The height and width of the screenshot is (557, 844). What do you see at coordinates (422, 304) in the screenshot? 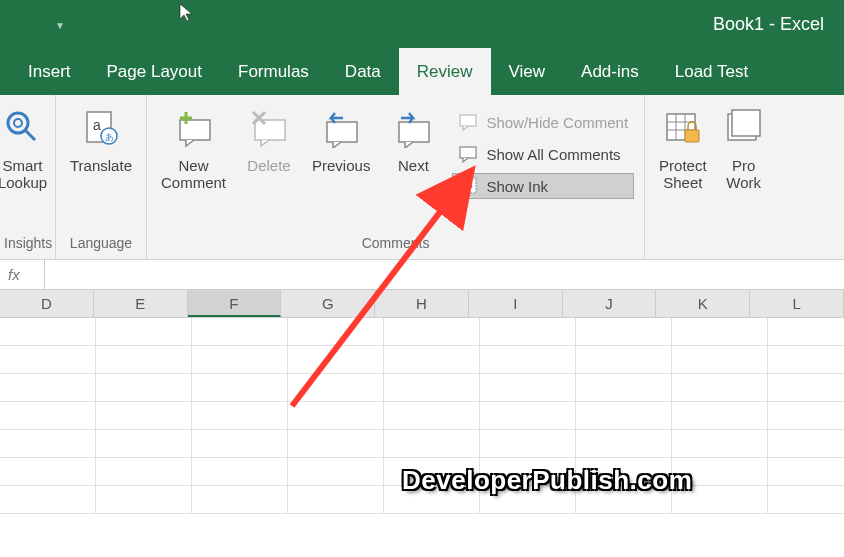
I see `col-header-h: H` at bounding box center [422, 304].